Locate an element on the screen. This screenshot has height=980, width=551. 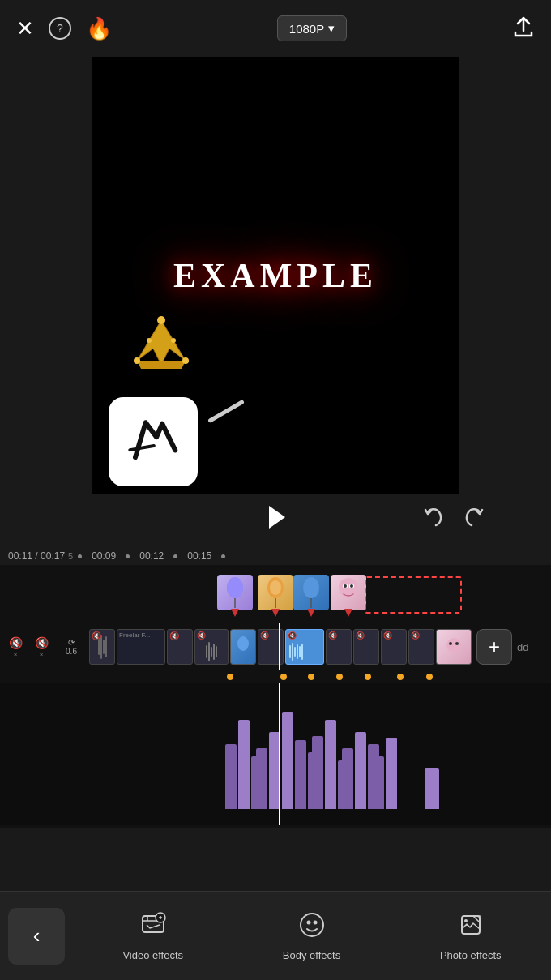
beat-dots-row is located at coordinates (276, 677).